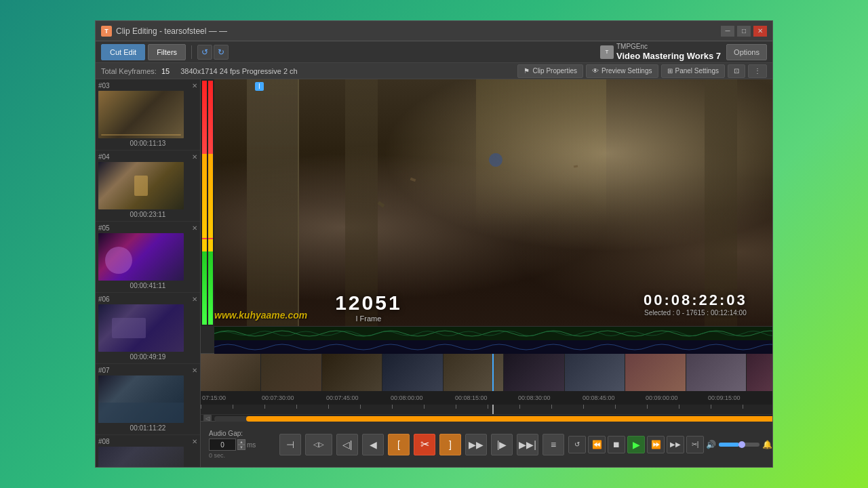 The image size is (868, 488). I want to click on panel-icon: ⊞, so click(670, 70).